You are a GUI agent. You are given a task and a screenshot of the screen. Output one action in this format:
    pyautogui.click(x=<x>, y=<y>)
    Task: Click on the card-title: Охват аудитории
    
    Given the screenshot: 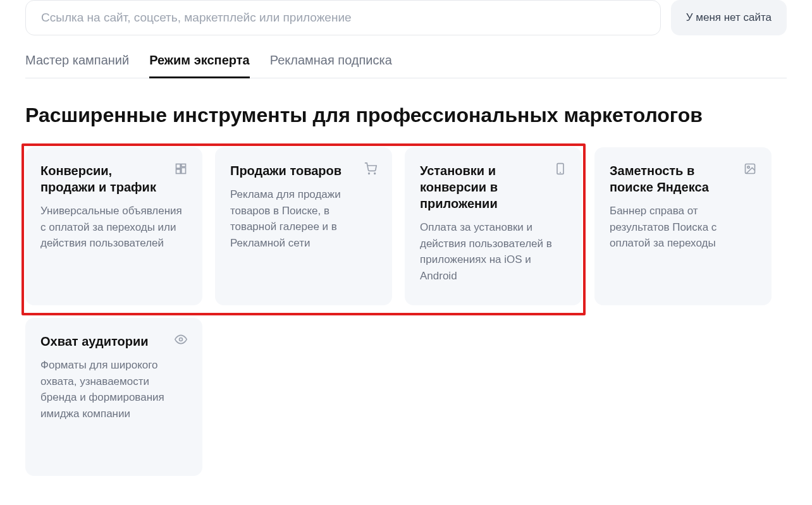 What is the action you would take?
    pyautogui.click(x=114, y=341)
    